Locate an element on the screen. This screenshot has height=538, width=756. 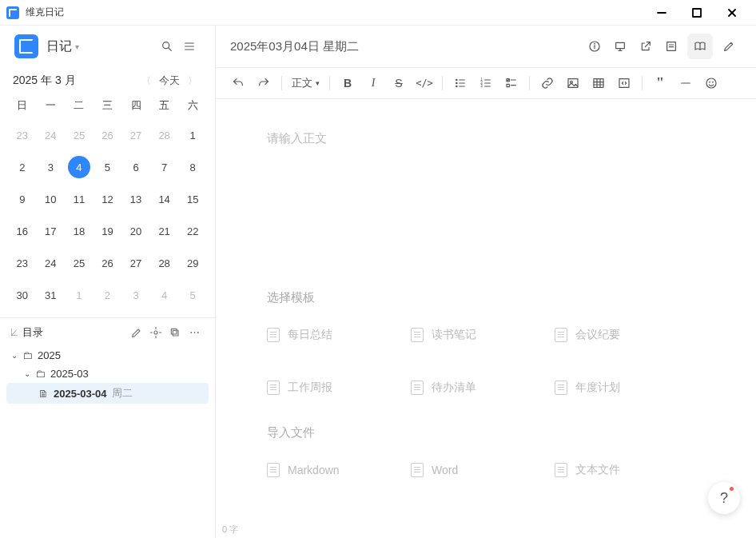
present-button is located at coordinates (620, 46).